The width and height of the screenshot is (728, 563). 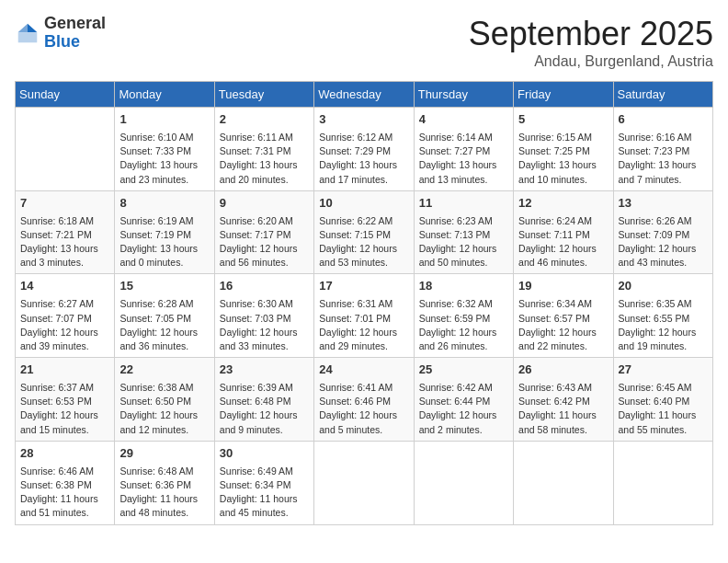 What do you see at coordinates (64, 204) in the screenshot?
I see `day-number: 7` at bounding box center [64, 204].